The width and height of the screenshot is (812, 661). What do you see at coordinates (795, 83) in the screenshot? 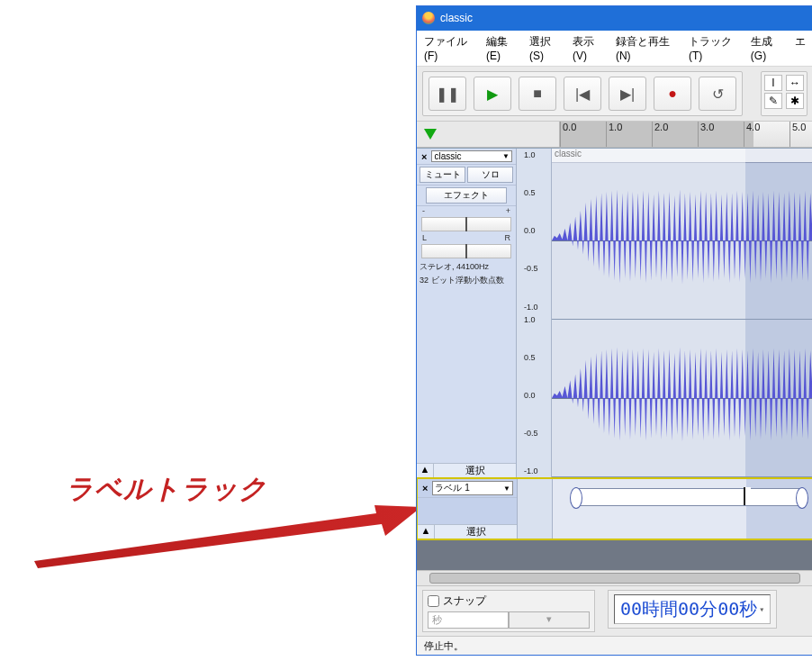
I see `envelope-tool-icon: ↔` at bounding box center [795, 83].